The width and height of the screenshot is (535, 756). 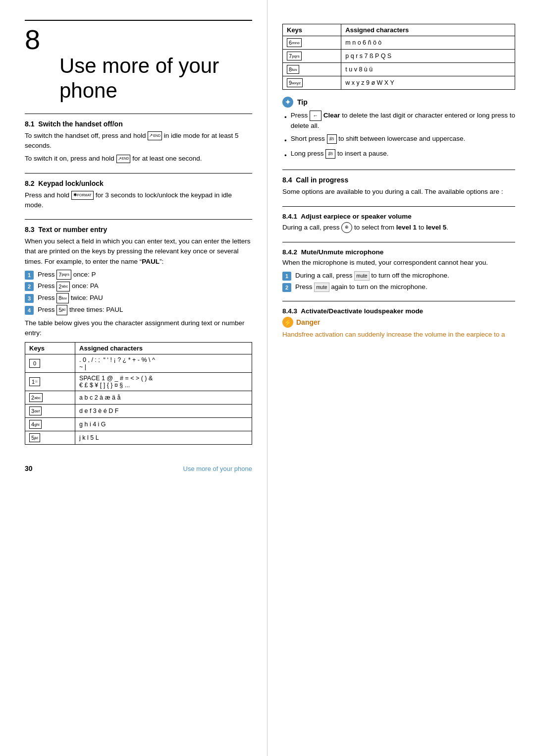 I want to click on table-row-4: 4ghi g h i 4 i G, so click(x=139, y=424).